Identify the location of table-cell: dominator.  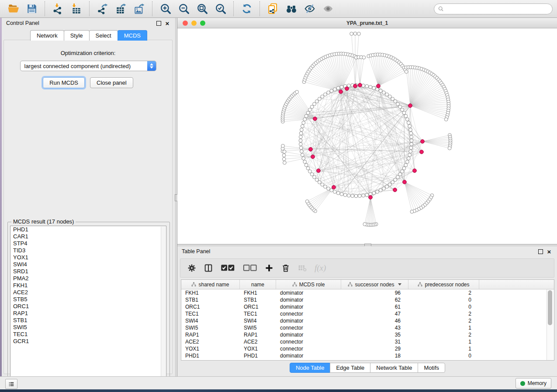
(308, 321).